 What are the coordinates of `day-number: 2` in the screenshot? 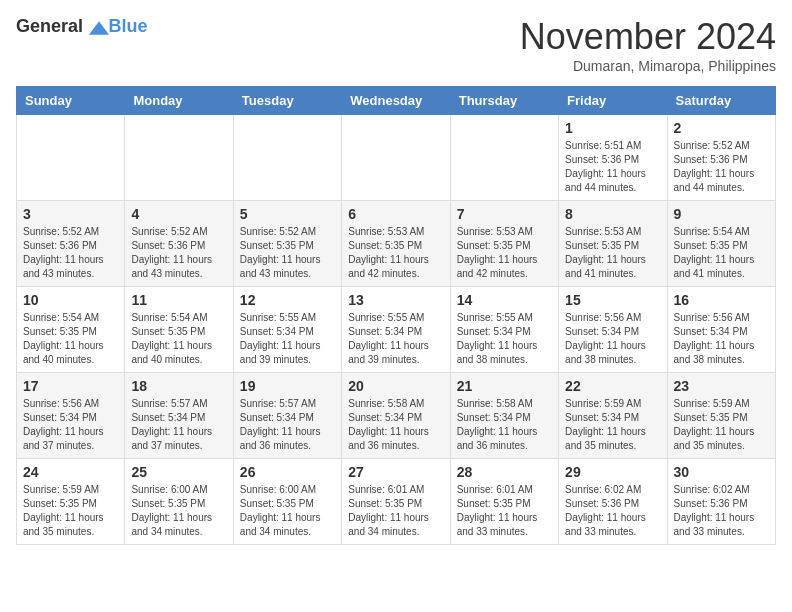 It's located at (722, 128).